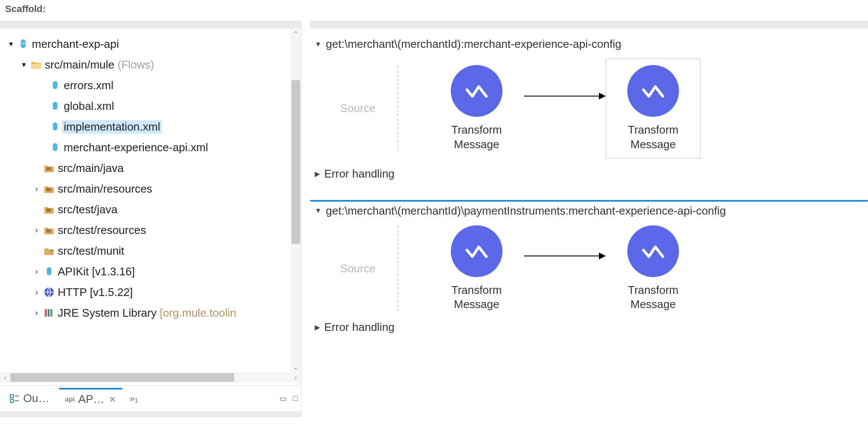 The width and height of the screenshot is (868, 424). What do you see at coordinates (474, 44) in the screenshot?
I see `flow-title-text: get:\merchant\(merchantId):merchant-expe…` at bounding box center [474, 44].